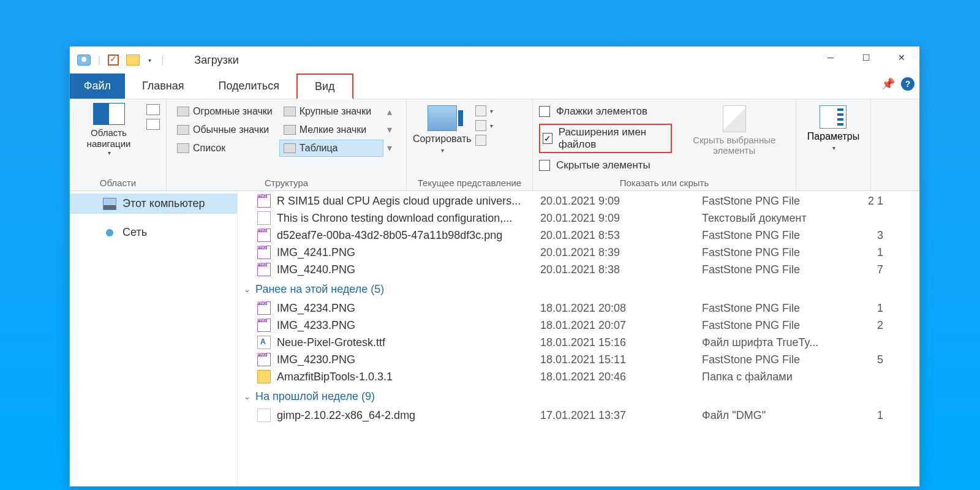 The width and height of the screenshot is (980, 490). Describe the element at coordinates (621, 377) in the screenshot. I see `file-date: 18.01.2021 20:46` at that location.